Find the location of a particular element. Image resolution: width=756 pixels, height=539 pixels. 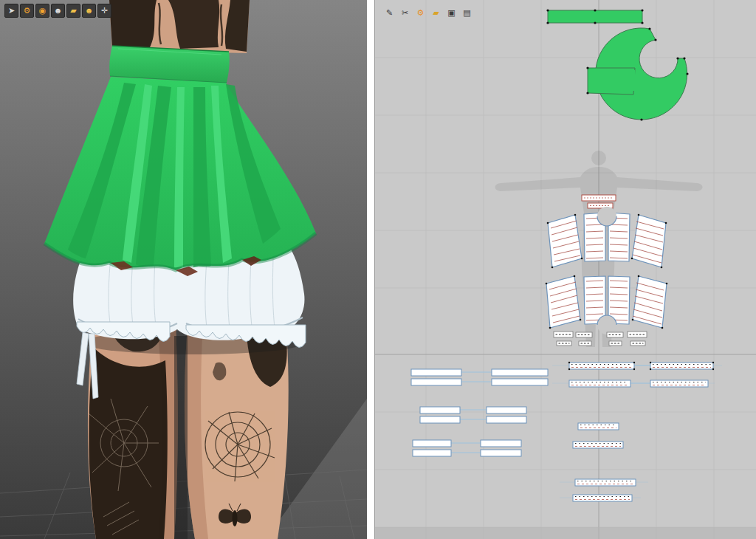

2d-toolbar: ✎ ✂ ⚙ ▰ ▣ ▤ is located at coordinates (428, 13).